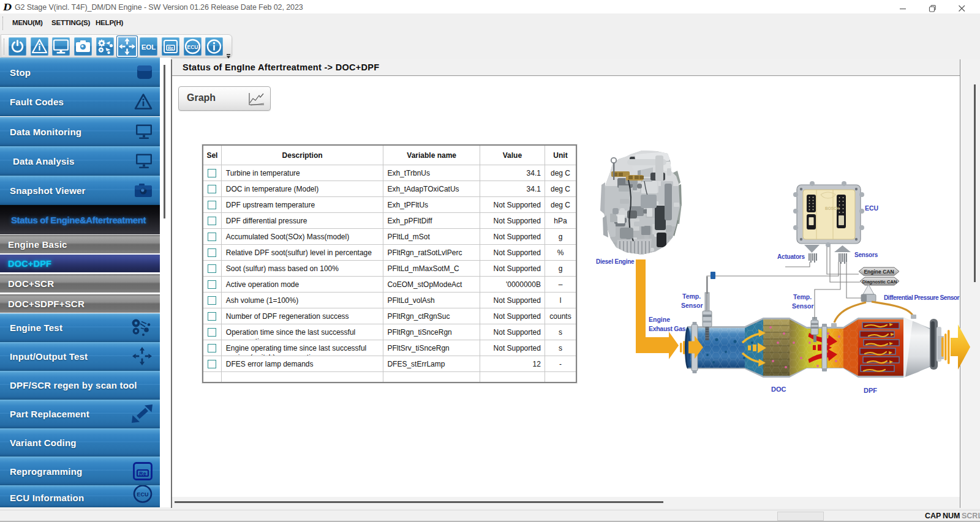  I want to click on svg-text: Sensors, so click(866, 255).